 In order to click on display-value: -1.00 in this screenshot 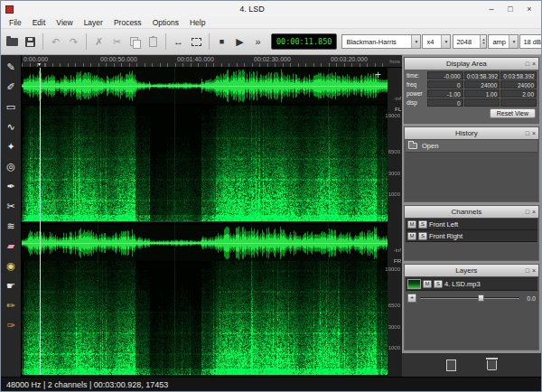, I will do `click(445, 94)`.